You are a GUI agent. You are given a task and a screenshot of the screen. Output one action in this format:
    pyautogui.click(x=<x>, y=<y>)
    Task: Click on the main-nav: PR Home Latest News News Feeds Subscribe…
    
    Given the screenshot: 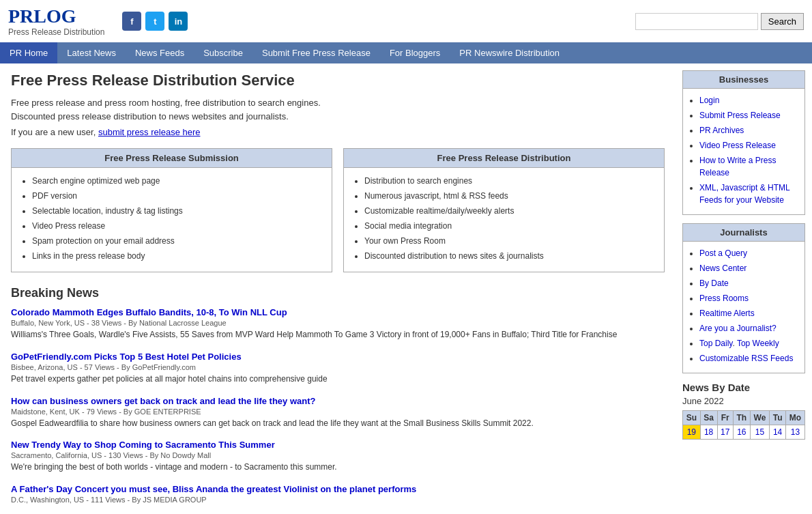 What is the action you would take?
    pyautogui.click(x=406, y=53)
    